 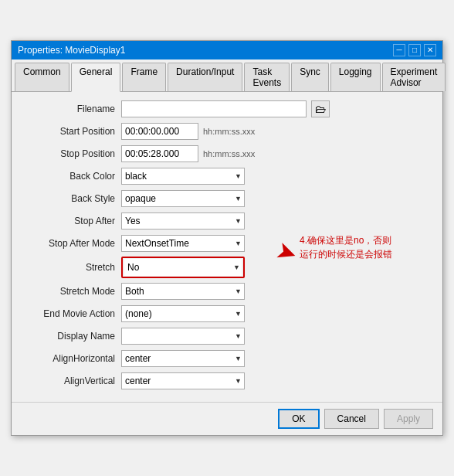 I want to click on align-horizontal-control: center ▼, so click(x=277, y=359).